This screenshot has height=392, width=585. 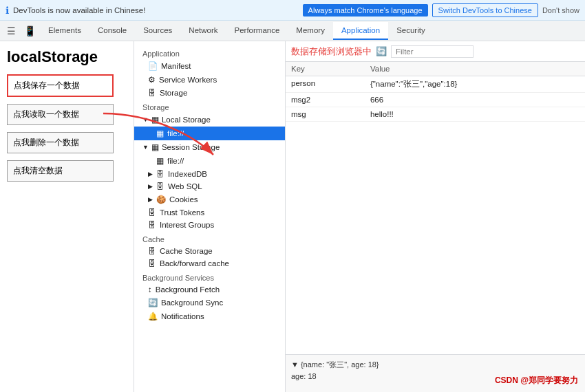 I want to click on tab-elements: Elements, so click(x=65, y=31).